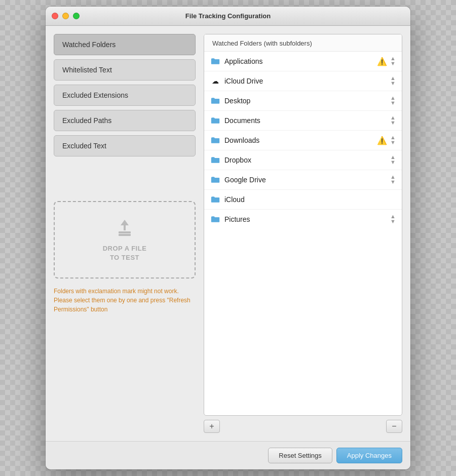 The width and height of the screenshot is (456, 476). I want to click on nav-excluded-text: Excluded Text, so click(125, 146).